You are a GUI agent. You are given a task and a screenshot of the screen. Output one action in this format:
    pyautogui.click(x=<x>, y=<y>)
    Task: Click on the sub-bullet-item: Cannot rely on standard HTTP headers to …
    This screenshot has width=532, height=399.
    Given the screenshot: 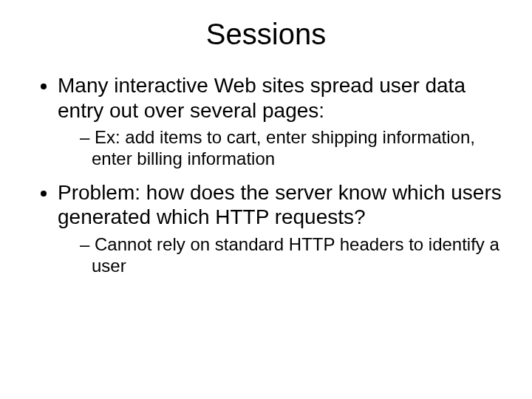 What is the action you would take?
    pyautogui.click(x=291, y=256)
    